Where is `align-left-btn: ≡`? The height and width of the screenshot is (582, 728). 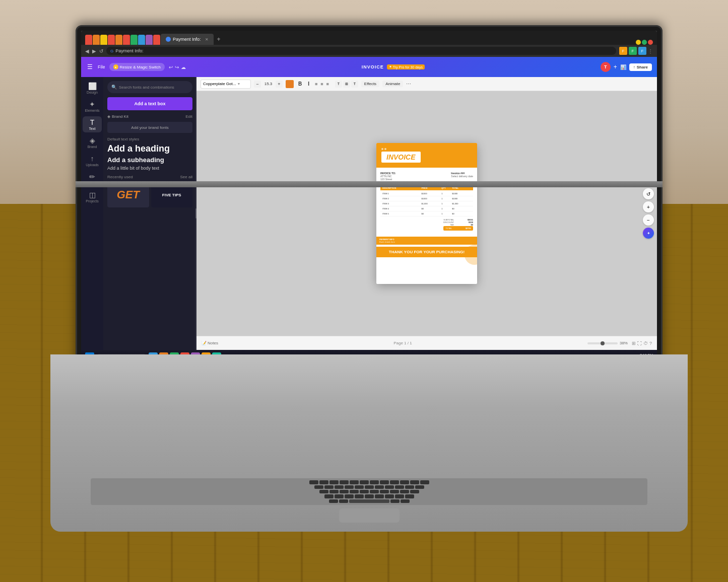
align-left-btn: ≡ is located at coordinates (316, 84).